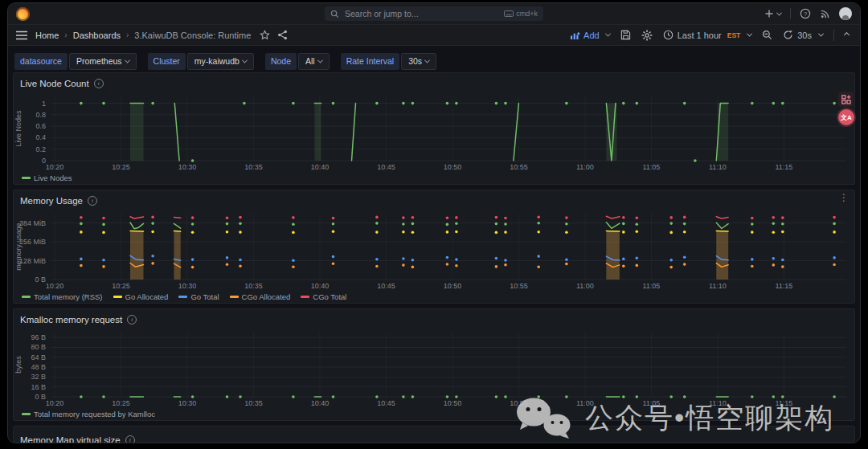  What do you see at coordinates (18, 129) in the screenshot?
I see `y-axis-label: Live Nodes` at bounding box center [18, 129].